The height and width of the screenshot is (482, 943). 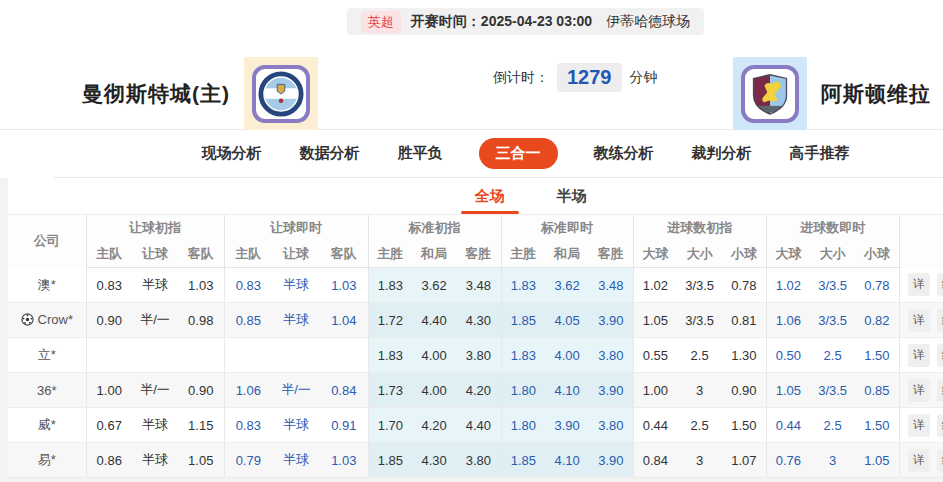 I want to click on odds-cell: 0.55, so click(x=655, y=356).